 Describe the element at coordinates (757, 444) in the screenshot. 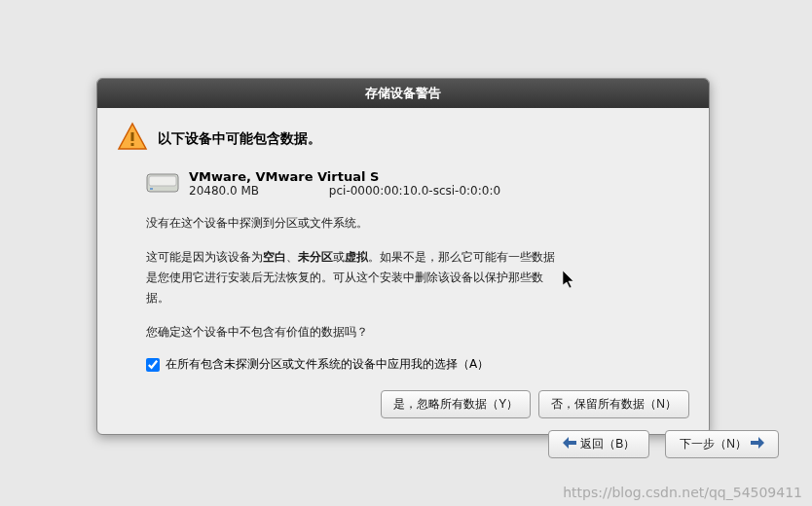

I see `arrow-right-icon` at that location.